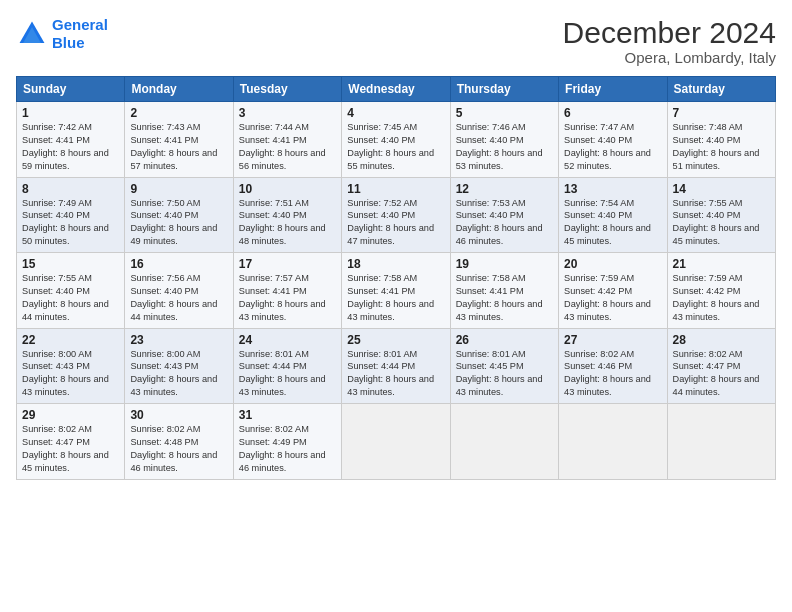  Describe the element at coordinates (174, 298) in the screenshot. I see `day-info: Sunrise: 7:56 AMSunset: 4:40 PMDaylight:…` at that location.